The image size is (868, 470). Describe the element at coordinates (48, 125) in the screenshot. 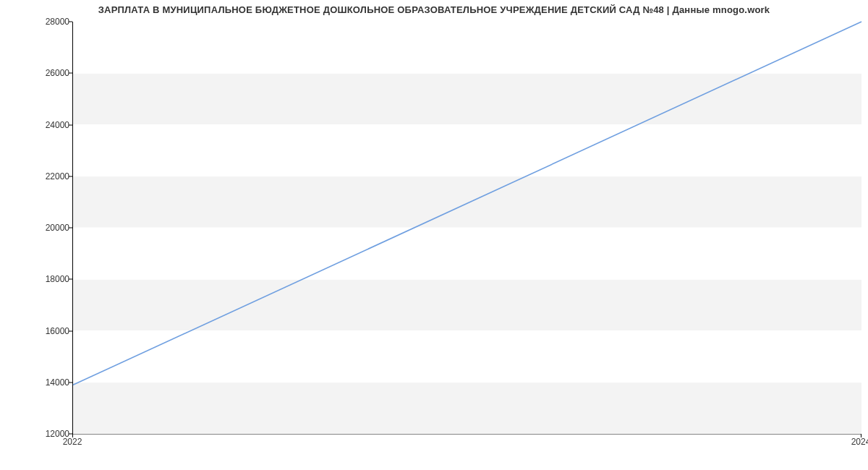

I see `y-tick-label: 24000` at that location.